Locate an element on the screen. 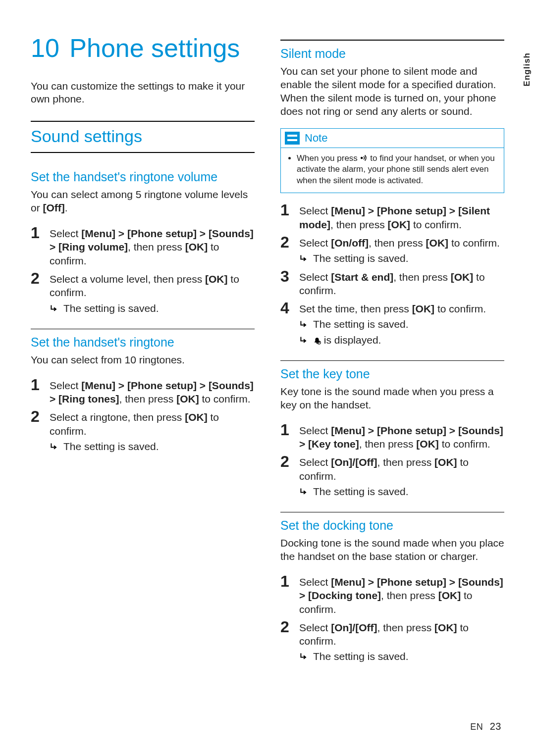  text: is displayed. is located at coordinates (353, 340).